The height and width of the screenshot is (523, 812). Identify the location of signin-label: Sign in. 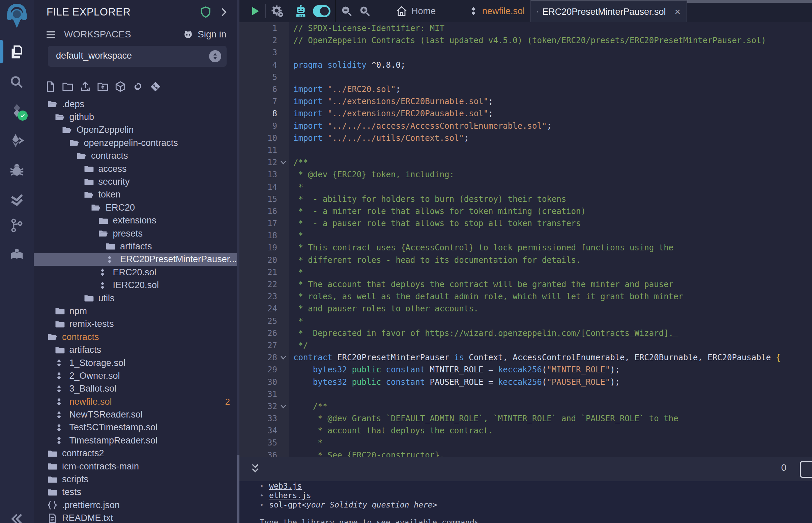
(212, 34).